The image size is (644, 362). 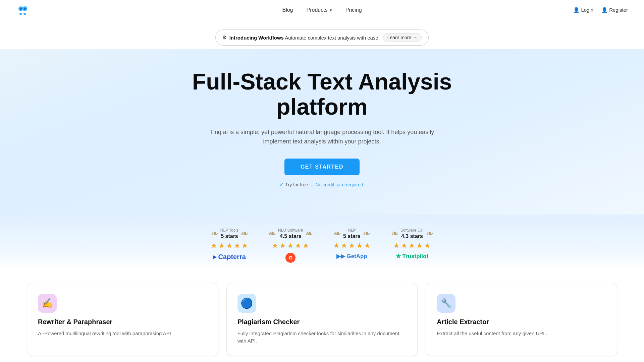 I want to click on nav-auth: 👤 Login 👤 Register, so click(x=600, y=10).